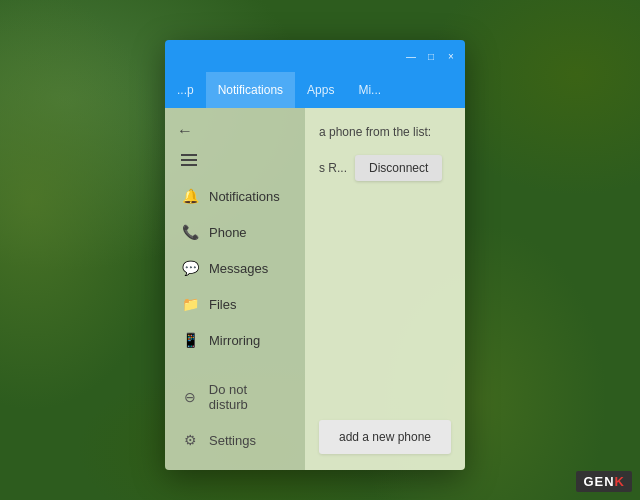 The image size is (640, 500). I want to click on sidebar-label-files: Files, so click(222, 304).